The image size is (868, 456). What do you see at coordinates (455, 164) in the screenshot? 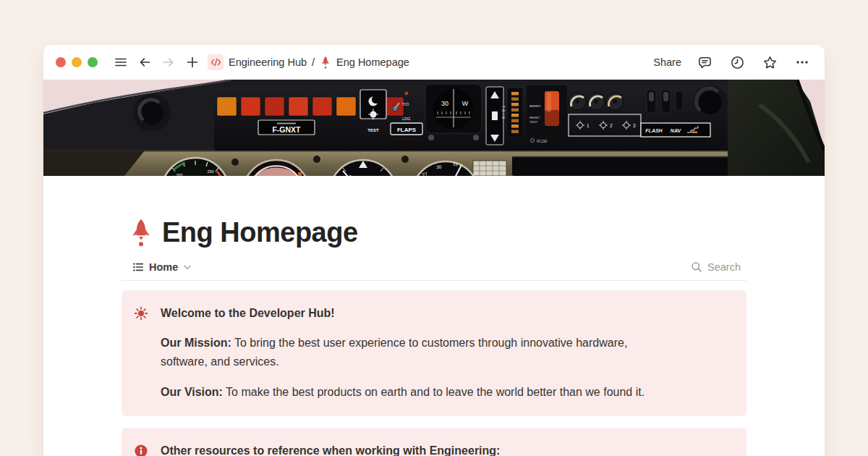
I see `rmi-33: 33` at bounding box center [455, 164].